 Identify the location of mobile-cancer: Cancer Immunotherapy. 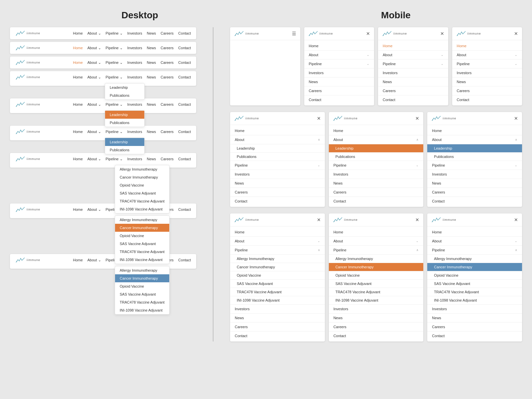
(475, 267).